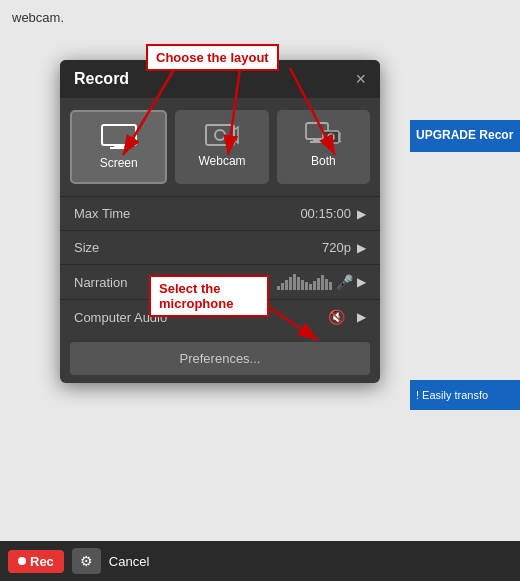  I want to click on max-time-row: Max Time 00:15:00 ▶, so click(220, 213).